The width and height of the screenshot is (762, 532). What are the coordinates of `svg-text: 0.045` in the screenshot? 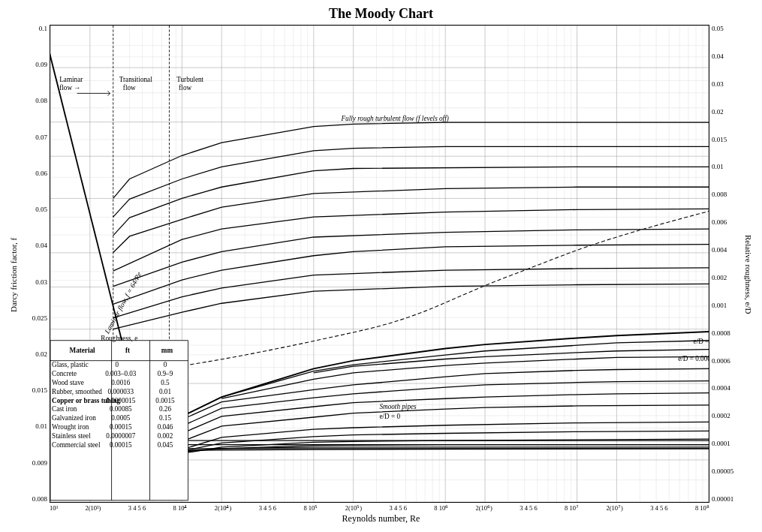 It's located at (165, 445).